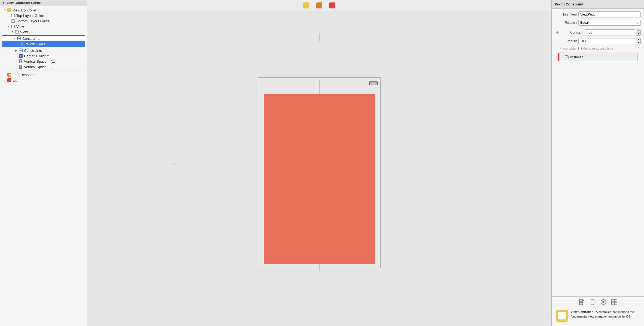 Image resolution: width=644 pixels, height=326 pixels. Describe the element at coordinates (13, 16) in the screenshot. I see `icon-top-layout` at that location.